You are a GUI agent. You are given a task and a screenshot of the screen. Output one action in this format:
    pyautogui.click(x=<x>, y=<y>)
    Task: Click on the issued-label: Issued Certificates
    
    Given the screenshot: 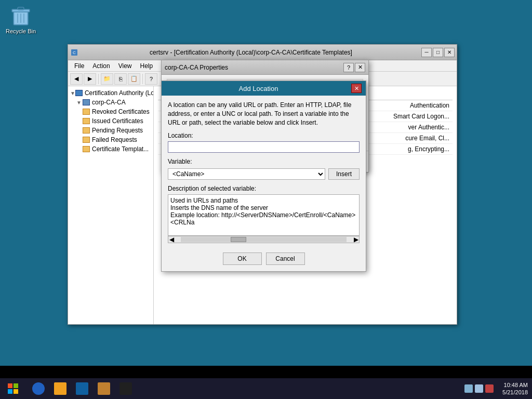 What is the action you would take?
    pyautogui.click(x=117, y=121)
    